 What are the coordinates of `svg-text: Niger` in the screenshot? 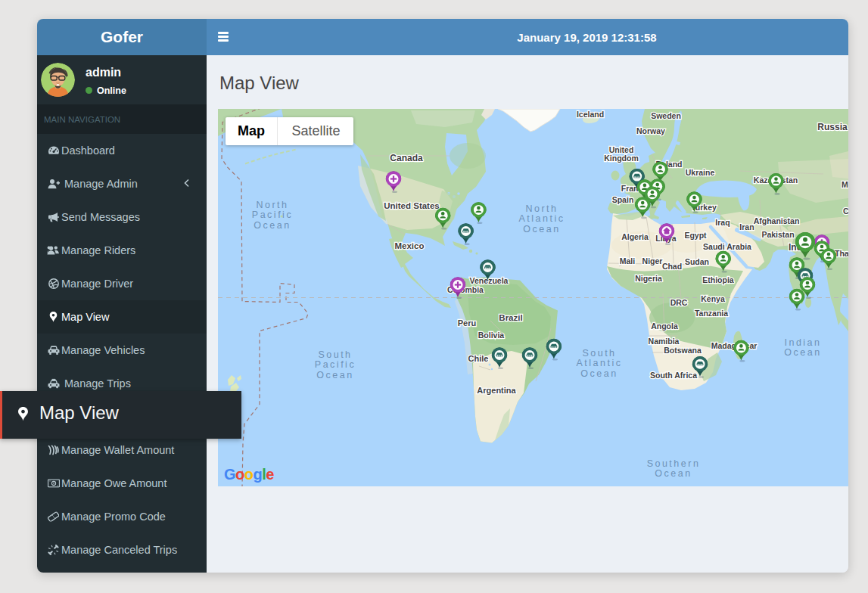 It's located at (652, 260).